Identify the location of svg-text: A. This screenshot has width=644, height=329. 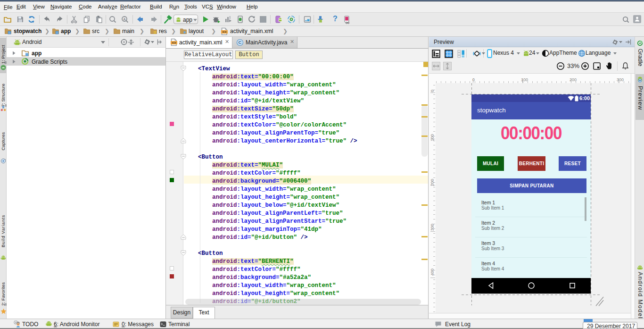
(124, 19).